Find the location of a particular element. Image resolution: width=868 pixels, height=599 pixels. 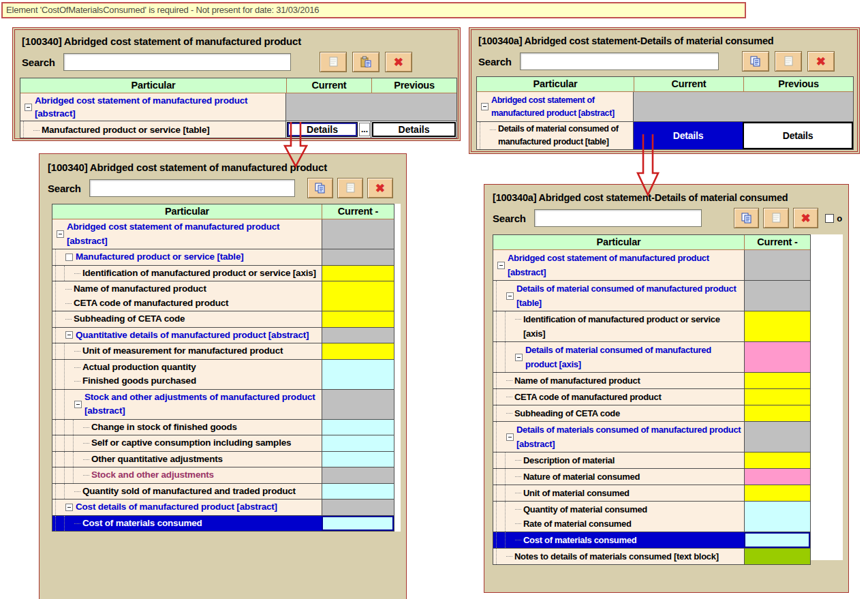

row-label-cell: Name of manufactured product is located at coordinates (619, 380).